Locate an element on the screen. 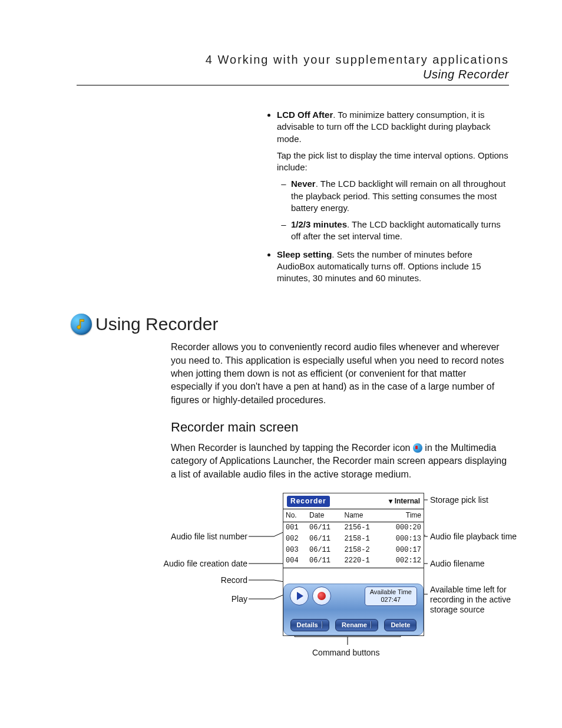  callout-record: Record is located at coordinates (234, 580).